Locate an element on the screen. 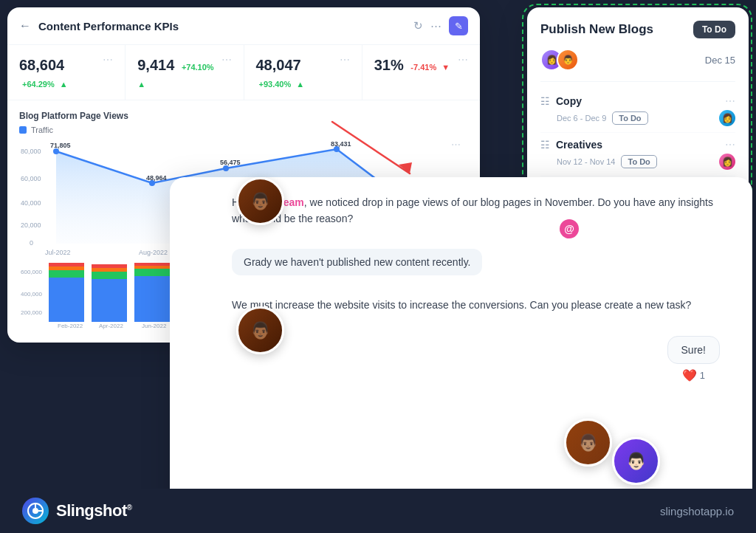 The height and width of the screenshot is (533, 756). avatar-man1: 👨🏾 is located at coordinates (260, 201).